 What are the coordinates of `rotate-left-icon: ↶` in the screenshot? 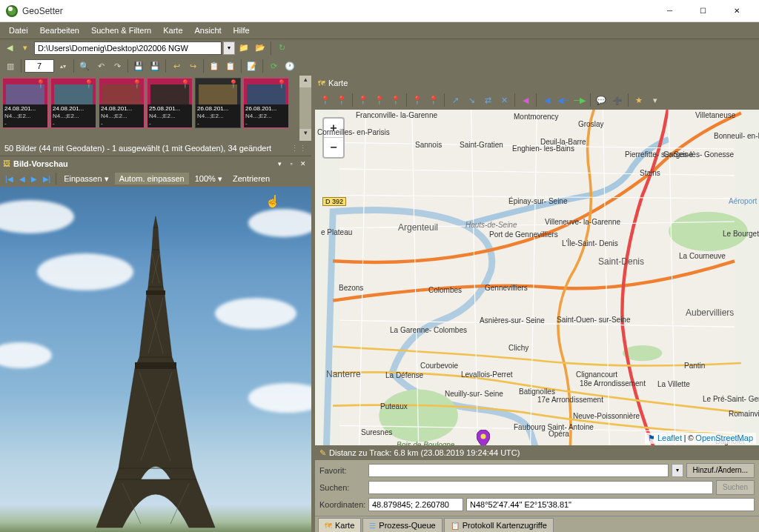 It's located at (101, 66).